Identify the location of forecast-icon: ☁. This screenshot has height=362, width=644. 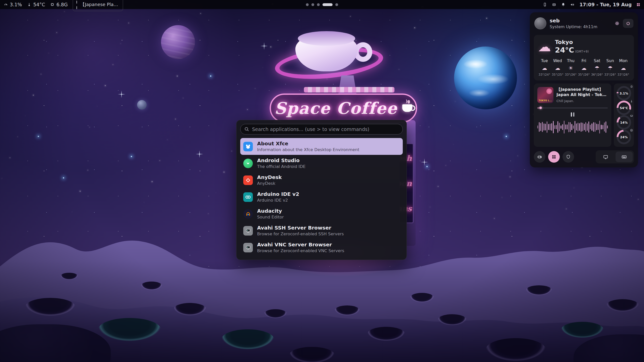
(557, 68).